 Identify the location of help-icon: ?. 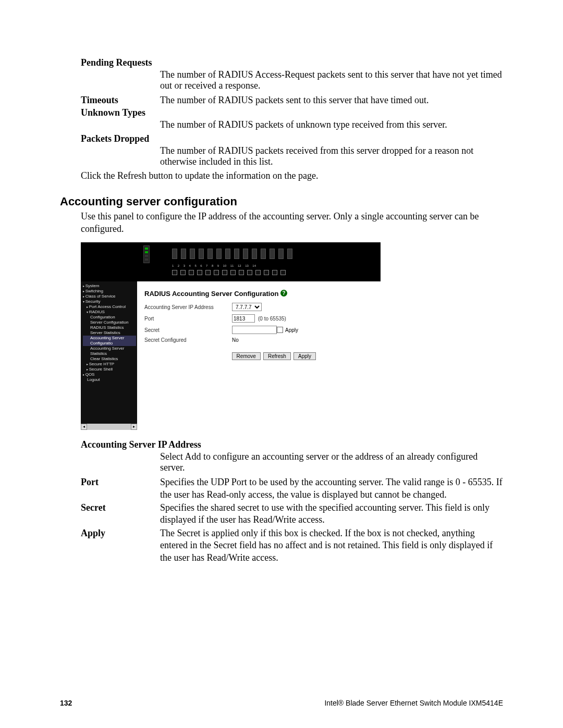
(284, 293).